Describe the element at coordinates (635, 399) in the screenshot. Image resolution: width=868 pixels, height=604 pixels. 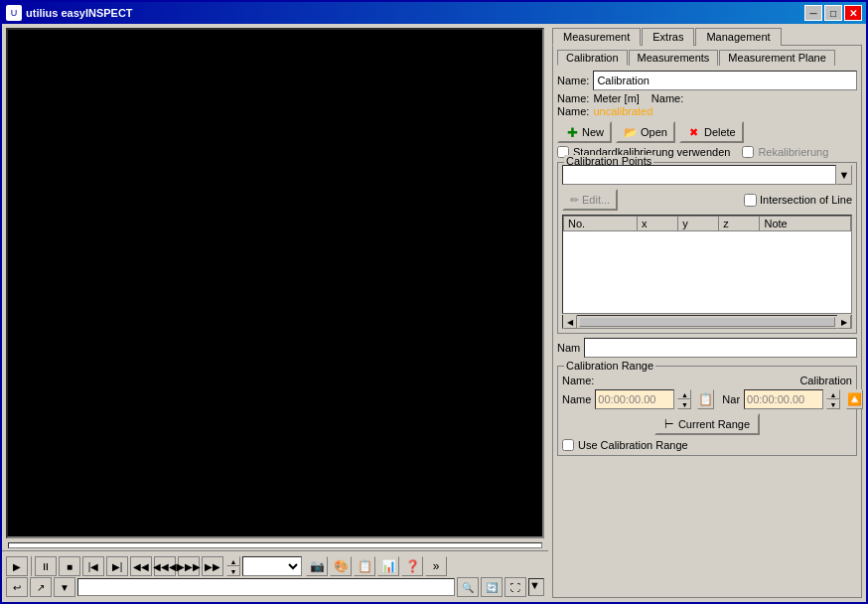
I see `name-time-input` at that location.